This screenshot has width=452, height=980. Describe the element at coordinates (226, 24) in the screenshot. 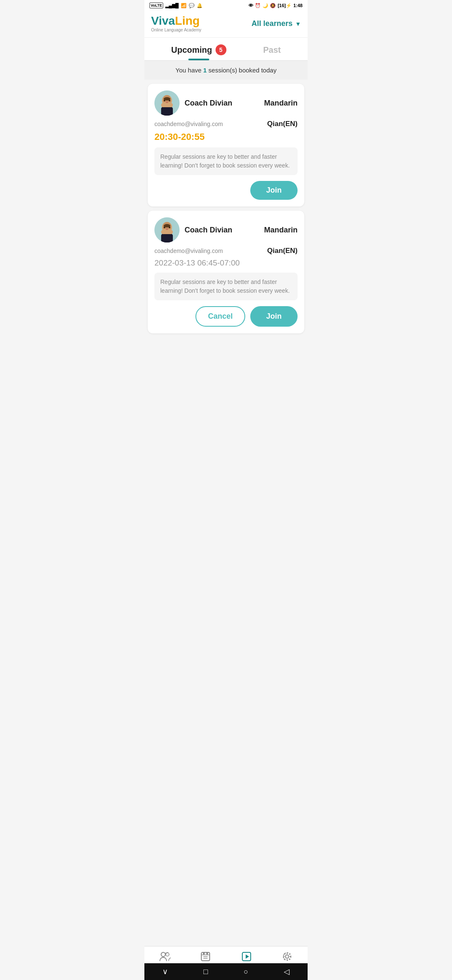

I see `app-header: VivaLing Online Language Academy All lea…` at that location.